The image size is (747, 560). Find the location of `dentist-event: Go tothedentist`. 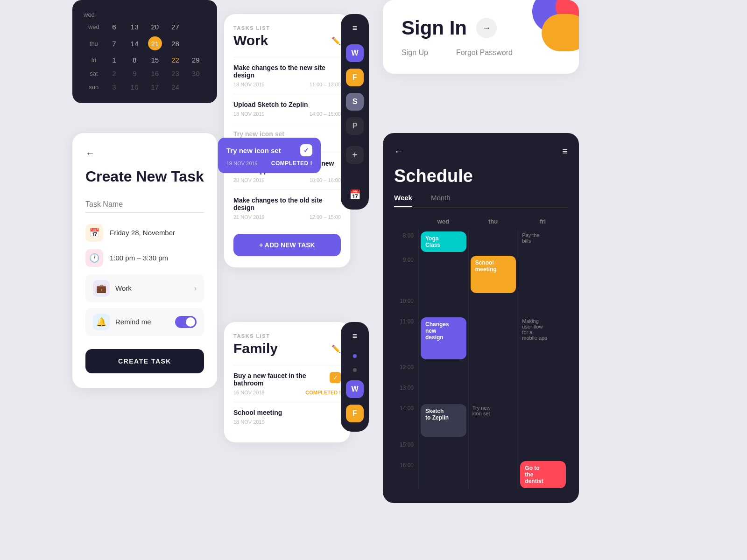

dentist-event: Go tothedentist is located at coordinates (543, 475).